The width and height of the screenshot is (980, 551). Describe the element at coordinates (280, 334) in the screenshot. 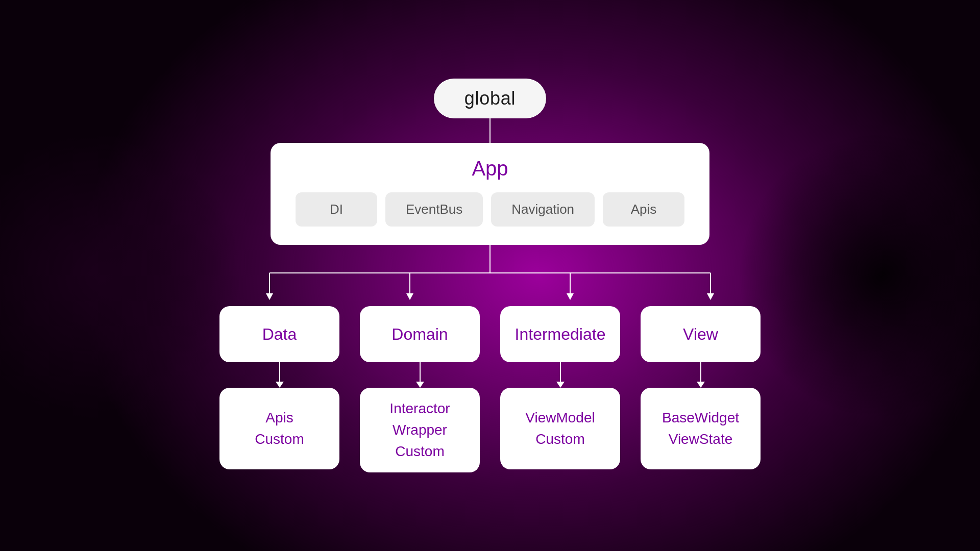

I see `module-data: Data` at that location.